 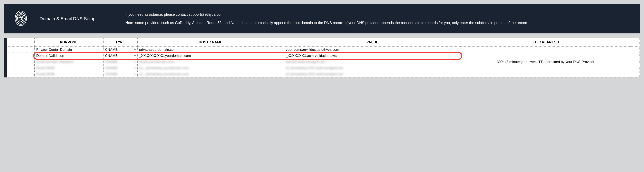 What do you see at coordinates (206, 14) in the screenshot?
I see `support-email-link: support@ethyca.com` at bounding box center [206, 14].